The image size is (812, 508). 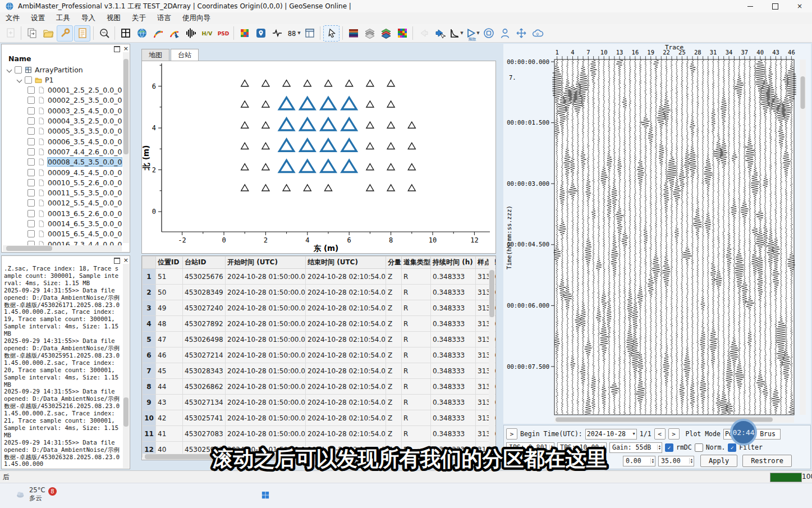 What do you see at coordinates (310, 34) in the screenshot?
I see `table-panel-icon` at bounding box center [310, 34].